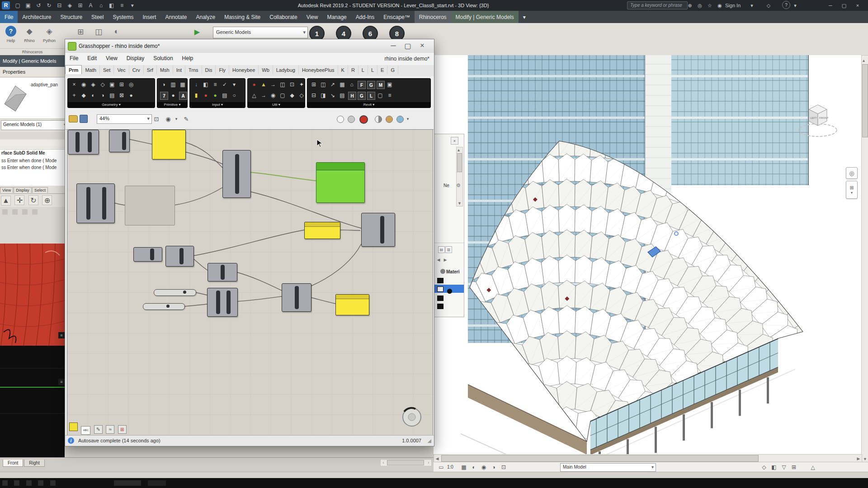  I want to click on gh-component-letter-f: F, so click(362, 85).